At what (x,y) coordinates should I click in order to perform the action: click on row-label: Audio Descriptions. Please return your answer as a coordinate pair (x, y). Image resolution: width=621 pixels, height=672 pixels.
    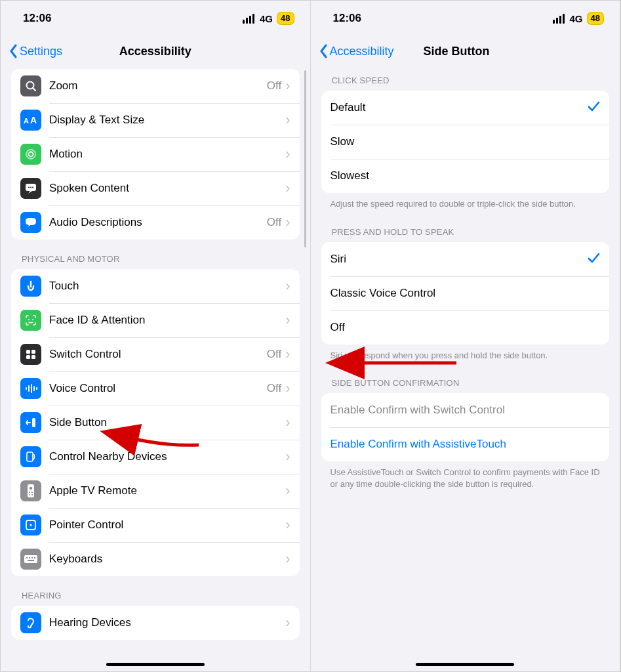
    Looking at the image, I should click on (158, 222).